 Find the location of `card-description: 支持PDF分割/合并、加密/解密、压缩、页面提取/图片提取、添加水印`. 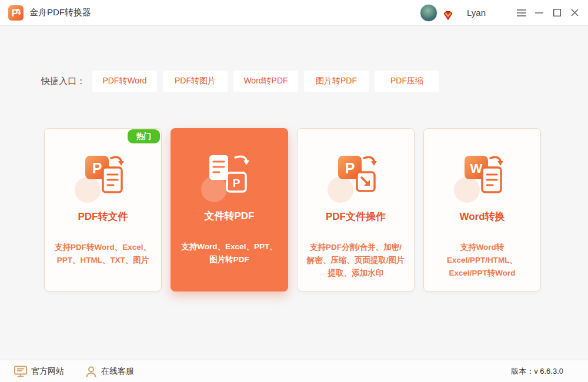

card-description: 支持PDF分割/合并、加密/解密、压缩、页面提取/图片提取、添加水印 is located at coordinates (356, 260).